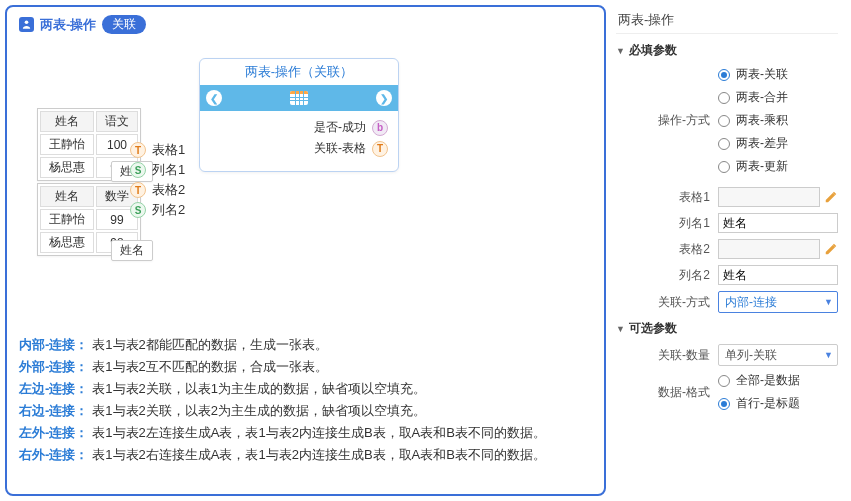 The image size is (851, 501). Describe the element at coordinates (299, 115) in the screenshot. I see `operator-node: 两表-操作（关联） ❮ ❯ 是否-成功 b 关联-表格 T T表格1 S列名1` at that location.